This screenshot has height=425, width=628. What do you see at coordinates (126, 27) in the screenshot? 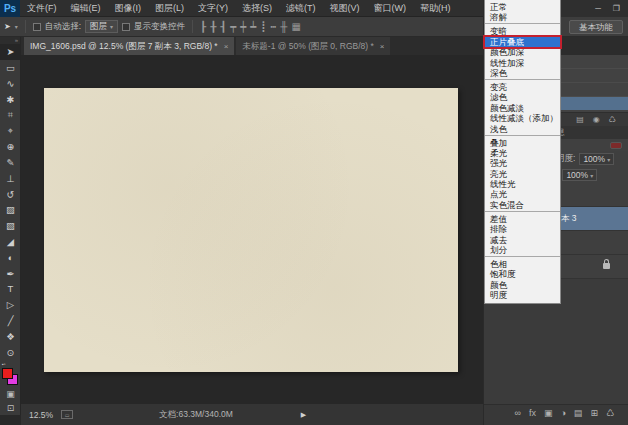
I see `show-transform-checkbox` at bounding box center [126, 27].